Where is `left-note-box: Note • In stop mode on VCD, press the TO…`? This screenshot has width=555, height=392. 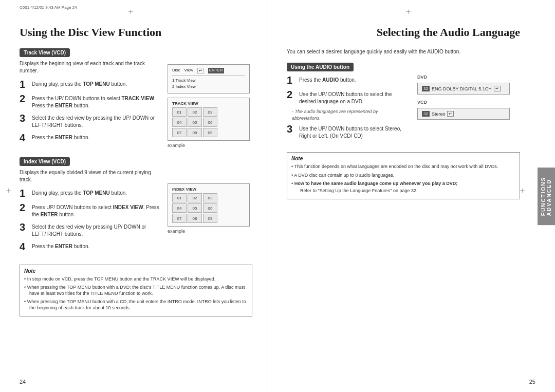
left-note-box: Note • In stop mode on VCD, press the TO… is located at coordinates (136, 291).